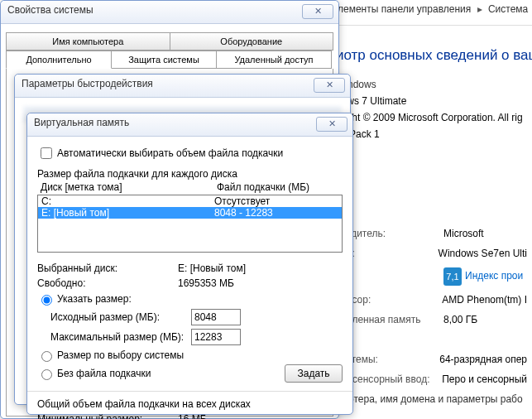 Image resolution: width=532 pixels, height=419 pixels. Describe the element at coordinates (216, 317) in the screenshot. I see `initial-size-input` at that location.